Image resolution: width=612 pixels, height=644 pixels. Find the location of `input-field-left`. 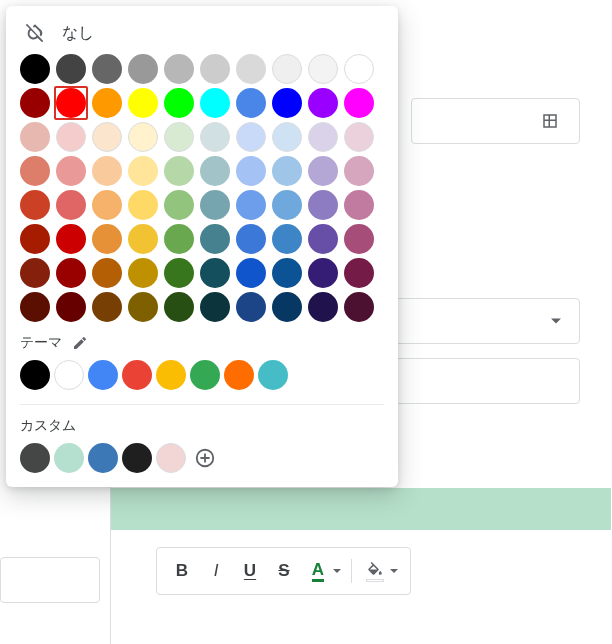

input-field-left is located at coordinates (50, 580).